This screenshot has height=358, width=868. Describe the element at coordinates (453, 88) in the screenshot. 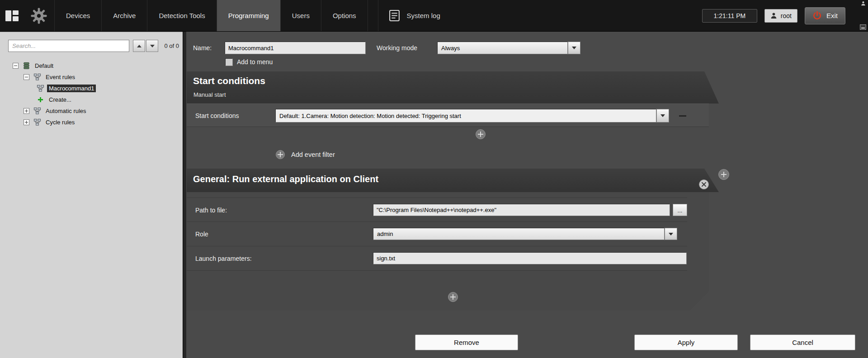

I see `start-conditions-banner: Start conditions Manual start` at that location.